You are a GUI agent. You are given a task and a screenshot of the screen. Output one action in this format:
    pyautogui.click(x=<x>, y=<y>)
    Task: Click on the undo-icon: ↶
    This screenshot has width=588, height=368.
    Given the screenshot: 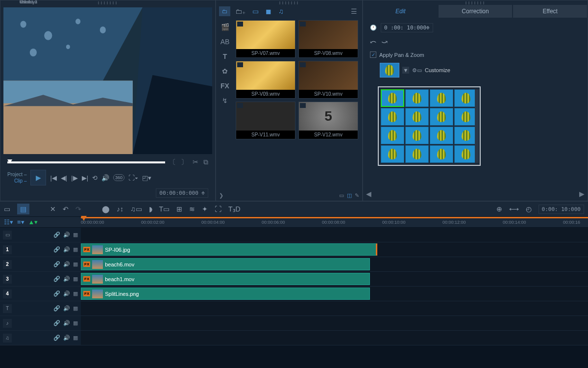 What is the action you would take?
    pyautogui.click(x=66, y=209)
    